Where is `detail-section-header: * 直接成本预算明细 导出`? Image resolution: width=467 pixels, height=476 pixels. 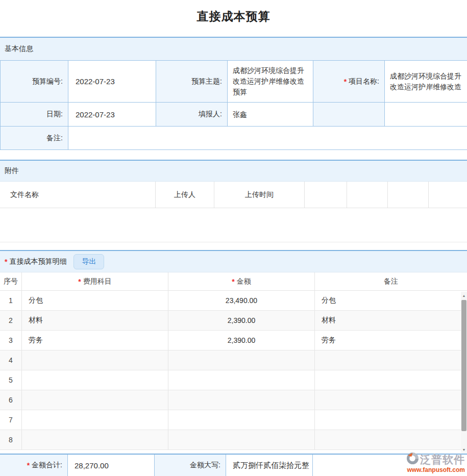 detail-section-header: * 直接成本预算明细 导出 is located at coordinates (234, 261).